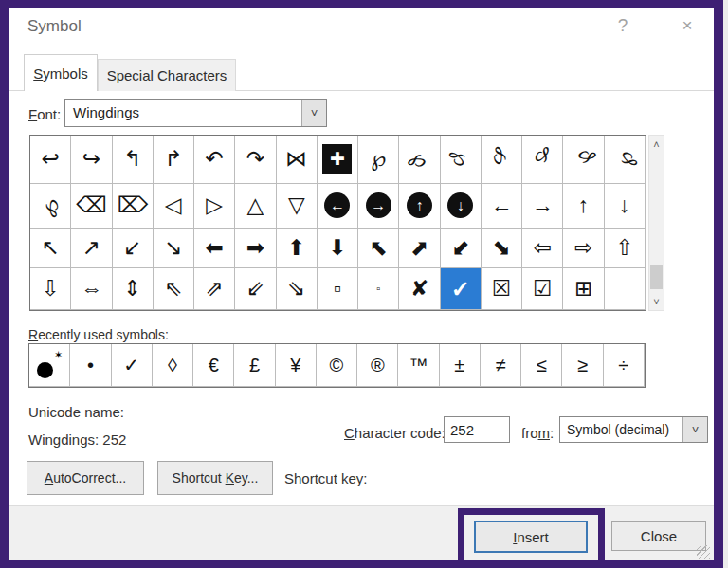 This screenshot has width=728, height=568. Describe the element at coordinates (624, 366) in the screenshot. I see `recent-symbol-cell: ÷` at that location.